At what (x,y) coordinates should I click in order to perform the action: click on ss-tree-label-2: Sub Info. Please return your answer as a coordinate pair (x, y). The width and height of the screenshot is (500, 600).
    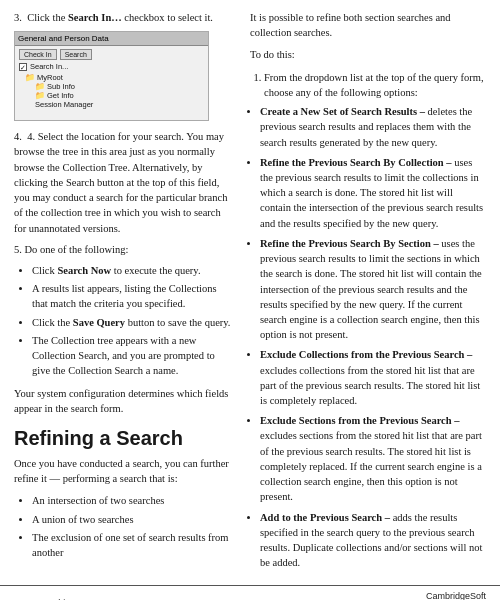
    Looking at the image, I should click on (61, 86).